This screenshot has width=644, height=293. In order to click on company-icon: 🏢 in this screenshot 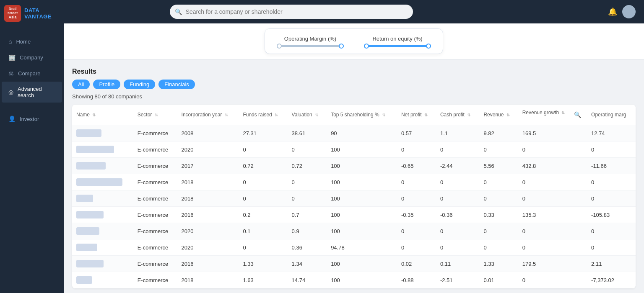, I will do `click(12, 57)`.